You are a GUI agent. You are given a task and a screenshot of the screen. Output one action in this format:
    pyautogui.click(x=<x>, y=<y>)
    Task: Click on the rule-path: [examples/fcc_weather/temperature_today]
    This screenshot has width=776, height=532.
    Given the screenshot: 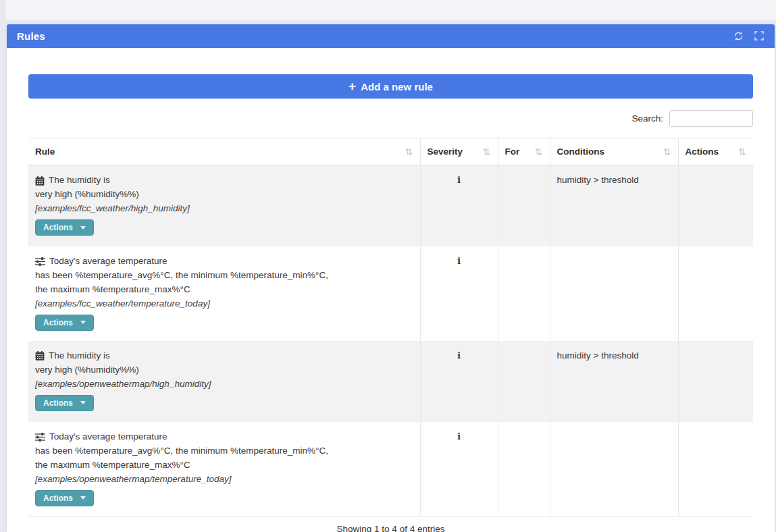 What is the action you would take?
    pyautogui.click(x=224, y=304)
    